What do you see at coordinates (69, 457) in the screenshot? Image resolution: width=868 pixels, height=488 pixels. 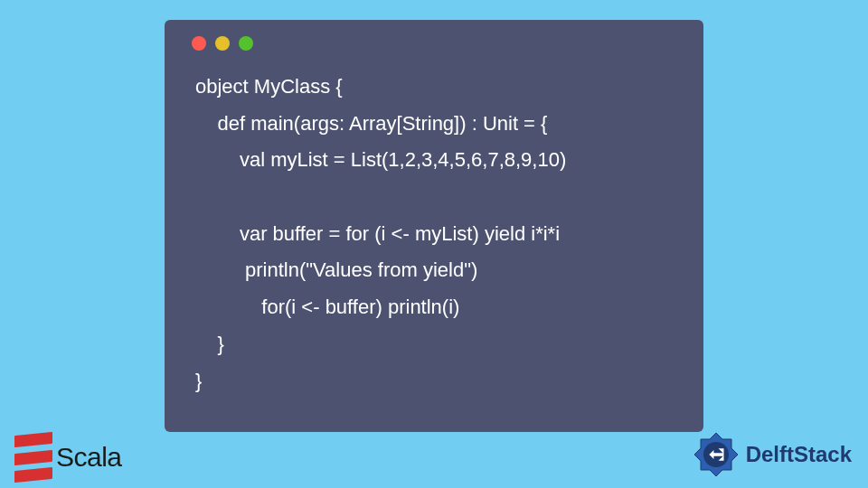 I see `scala-logo: Scala` at bounding box center [69, 457].